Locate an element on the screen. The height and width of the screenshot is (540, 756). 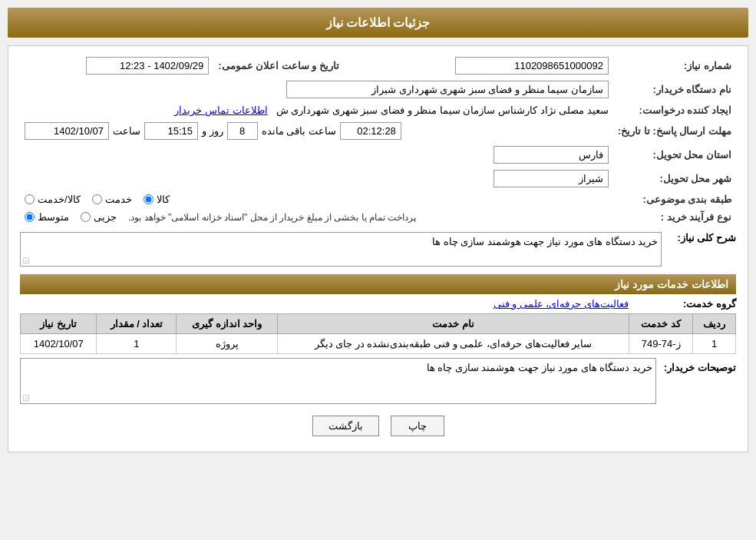
tabaqe-kalaKhadamat-item: کالا/خدمت is located at coordinates (52, 200).